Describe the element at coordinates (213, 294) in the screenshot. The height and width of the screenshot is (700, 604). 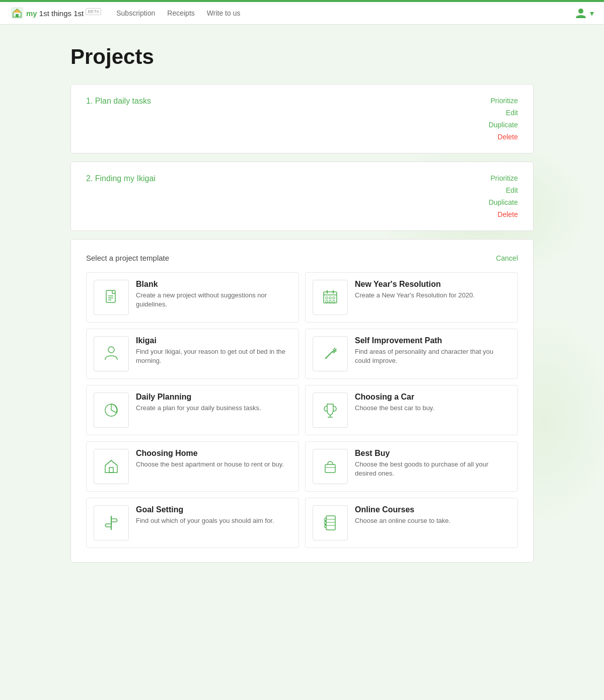
I see `template-info-blank: Blank Create a new project without sugge…` at that location.